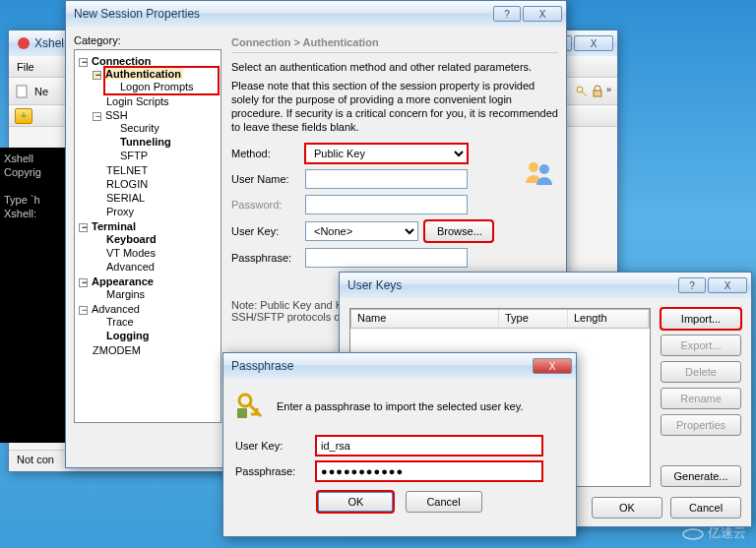 The width and height of the screenshot is (756, 548). What do you see at coordinates (386, 258) in the screenshot?
I see `passphrase-input` at bounding box center [386, 258].